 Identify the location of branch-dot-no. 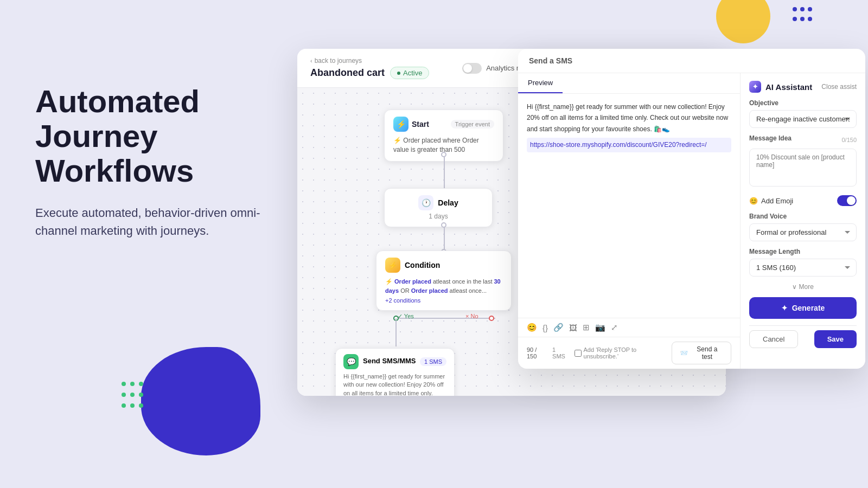
(492, 318).